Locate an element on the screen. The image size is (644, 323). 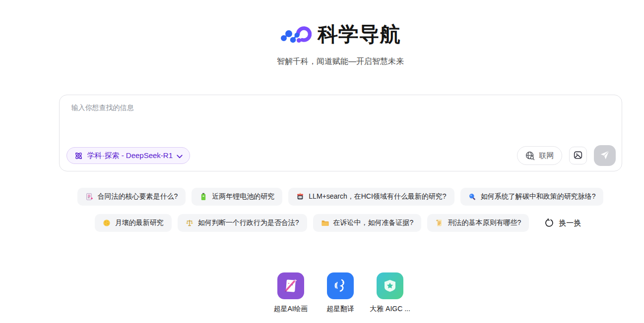
folder-icon is located at coordinates (325, 223).